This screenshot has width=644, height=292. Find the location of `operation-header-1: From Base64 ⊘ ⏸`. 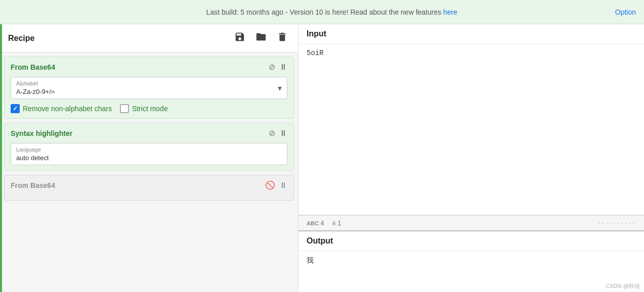

operation-header-1: From Base64 ⊘ ⏸ is located at coordinates (149, 67).